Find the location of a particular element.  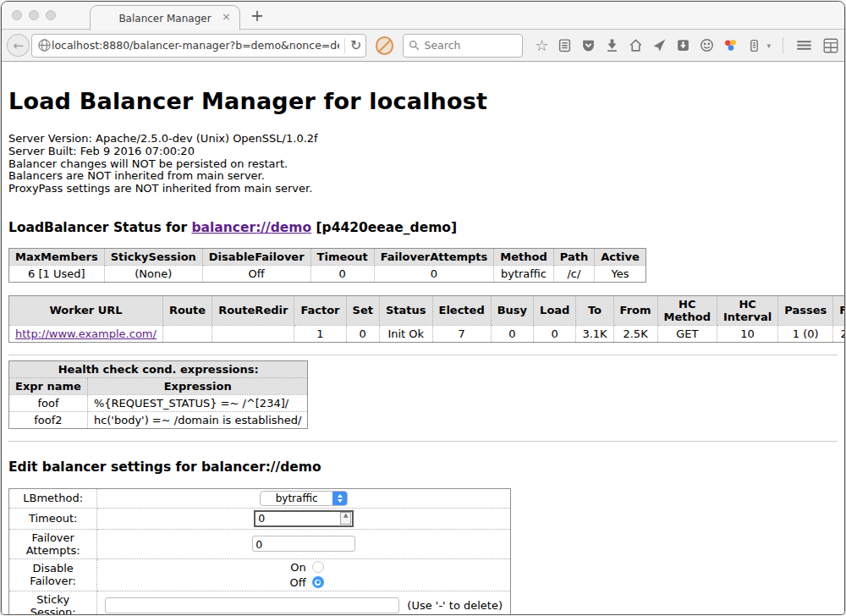

timeout-label: Timeout: is located at coordinates (53, 518).